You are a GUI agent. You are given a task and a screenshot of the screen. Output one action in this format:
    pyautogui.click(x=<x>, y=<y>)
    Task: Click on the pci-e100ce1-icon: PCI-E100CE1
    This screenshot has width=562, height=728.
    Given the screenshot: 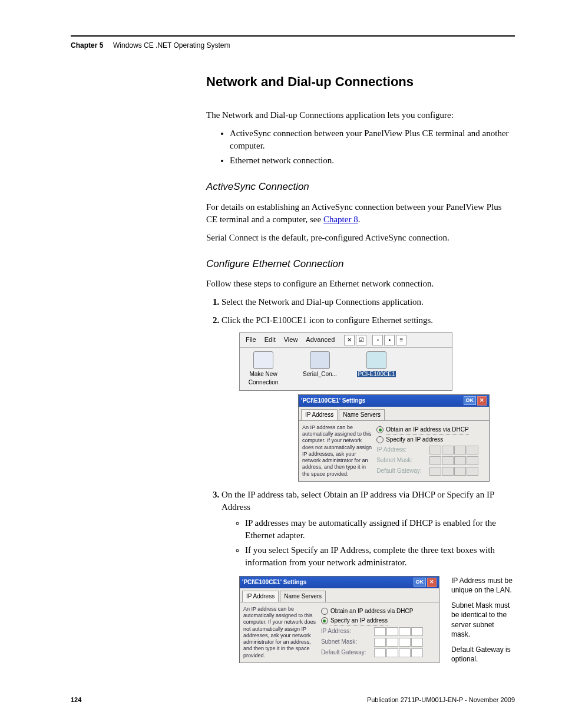 What is the action you would take?
    pyautogui.click(x=376, y=369)
    